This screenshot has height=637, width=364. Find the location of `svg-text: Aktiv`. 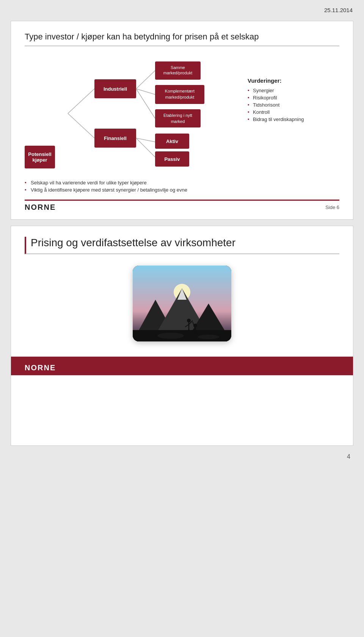

svg-text: Aktiv is located at coordinates (172, 141).